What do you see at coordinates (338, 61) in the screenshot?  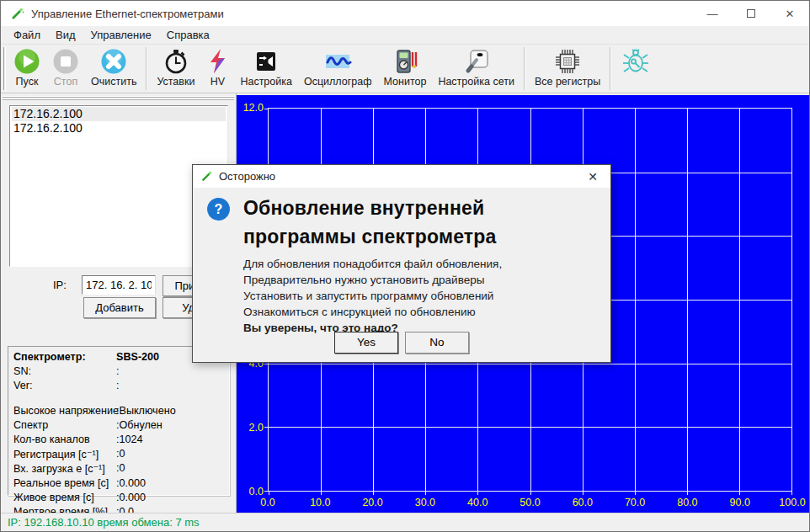 I see `oscilloscope-icon` at bounding box center [338, 61].